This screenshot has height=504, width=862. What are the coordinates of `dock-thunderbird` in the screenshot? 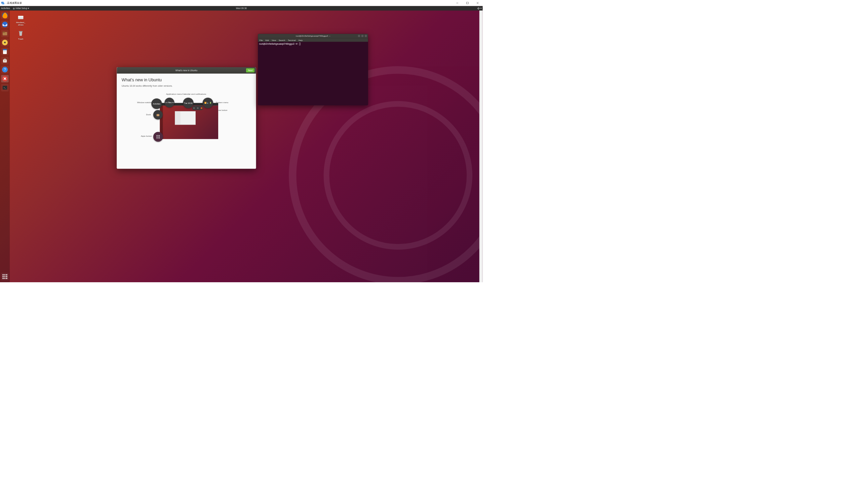 It's located at (5, 25).